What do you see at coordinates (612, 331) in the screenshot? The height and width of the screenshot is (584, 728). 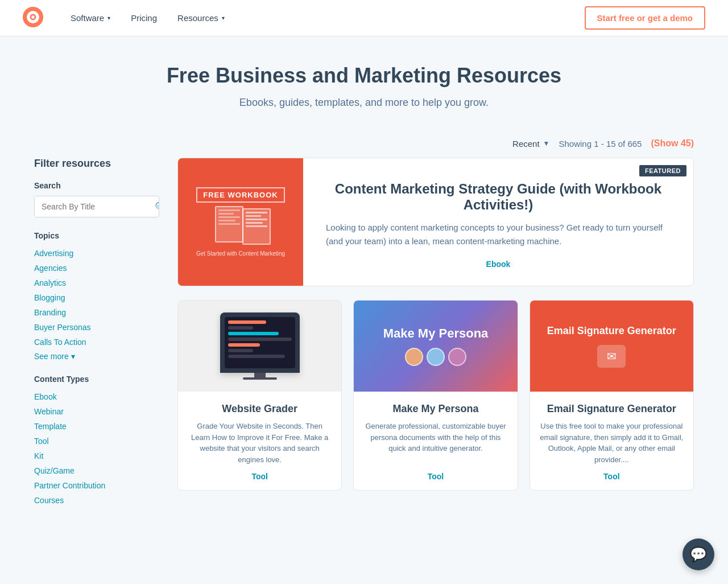 I see `esg-overlay-title: Email Signature Generator` at bounding box center [612, 331].